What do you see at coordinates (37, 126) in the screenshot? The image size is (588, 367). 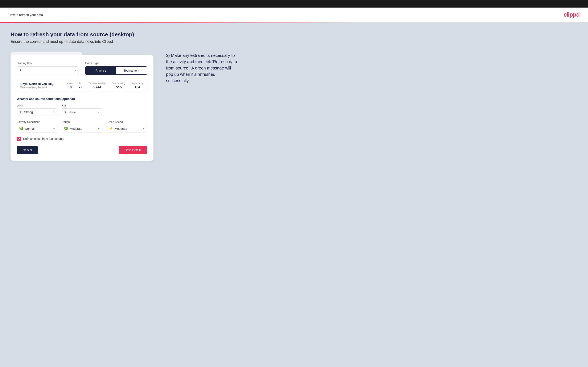 I see `fairway-group: Fairway Conditions 🌿 Normal ▼` at bounding box center [37, 126].